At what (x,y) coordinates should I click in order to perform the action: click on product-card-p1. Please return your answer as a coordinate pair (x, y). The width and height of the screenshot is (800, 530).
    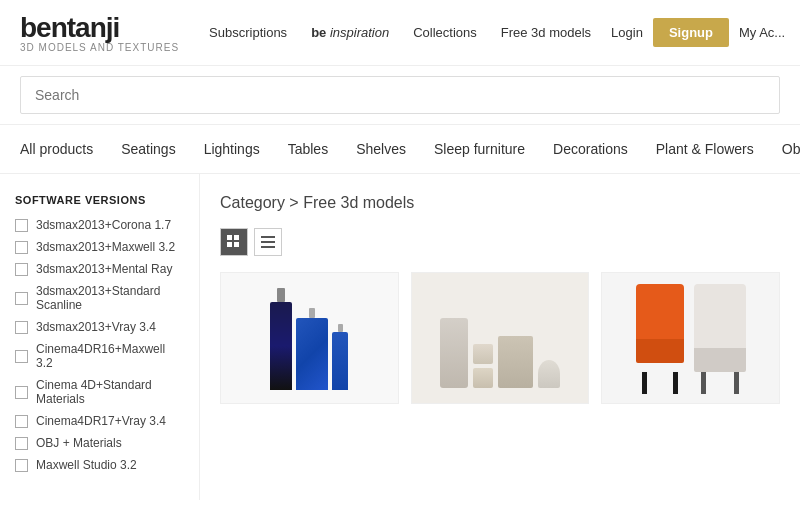
    Looking at the image, I should click on (310, 338).